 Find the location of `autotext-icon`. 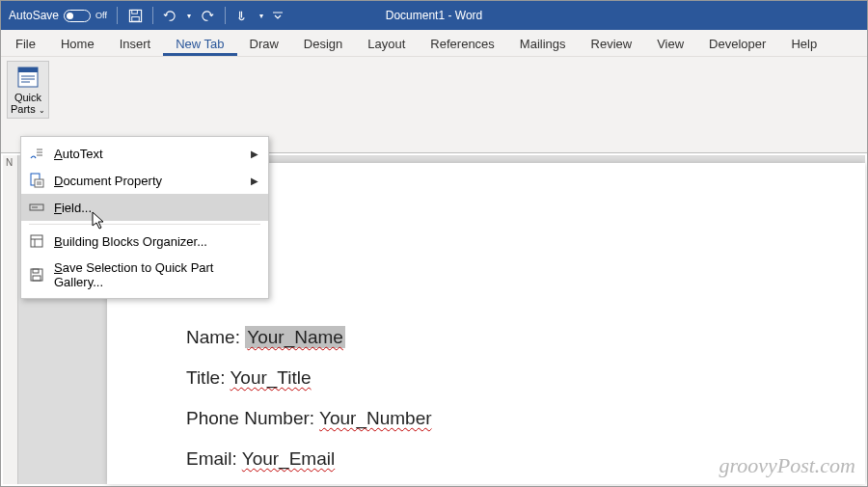

autotext-icon is located at coordinates (37, 153).